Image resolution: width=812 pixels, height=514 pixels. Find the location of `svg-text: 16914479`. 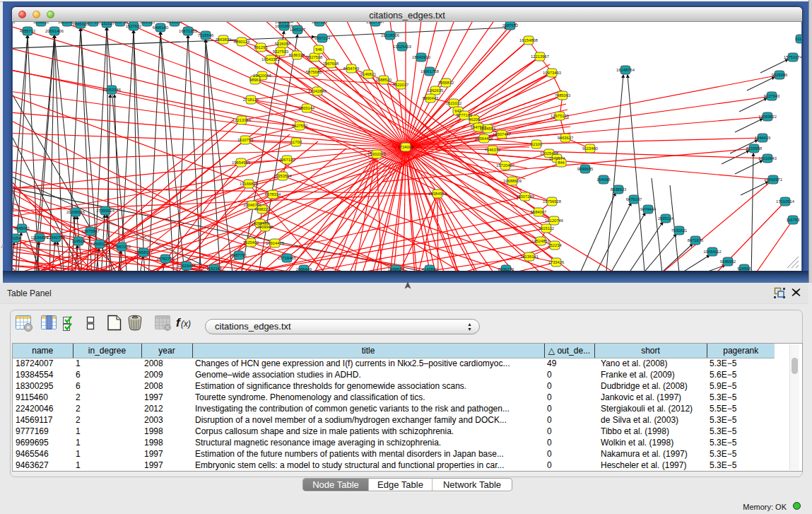

svg-text: 16914479 is located at coordinates (275, 243).